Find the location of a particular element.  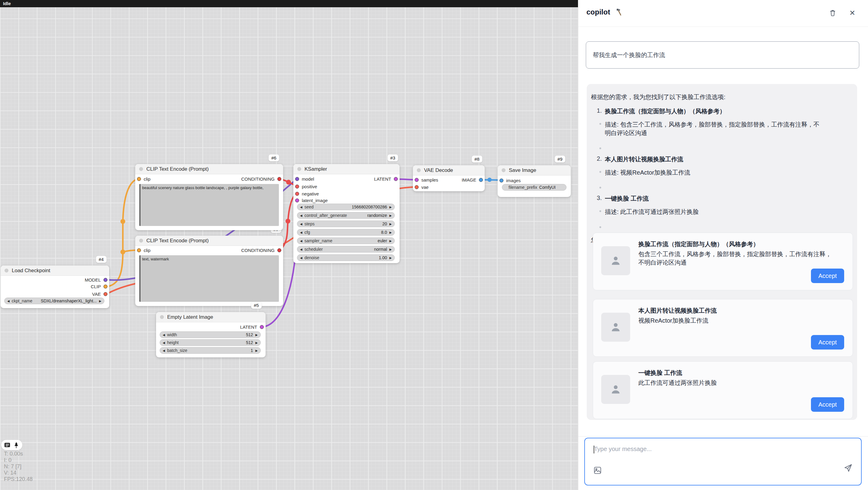

widget-control-after-generate: ◀control_after_generaterandomize▶ is located at coordinates (346, 215).